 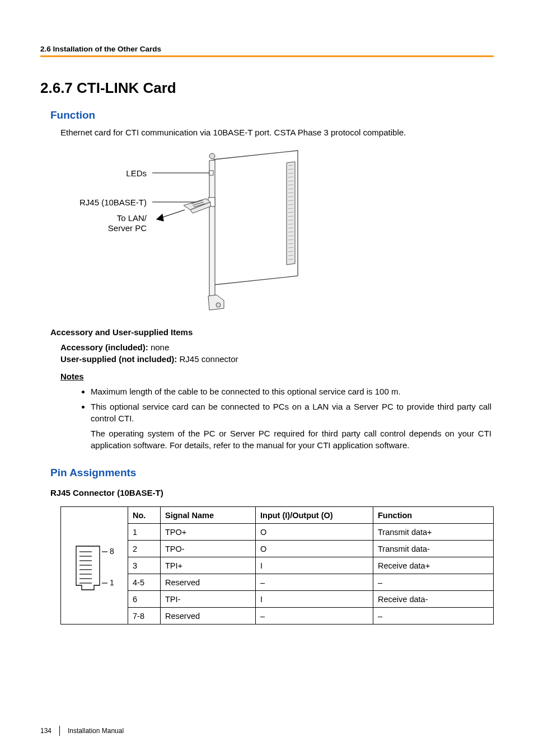 What do you see at coordinates (112, 583) in the screenshot?
I see `connector-pin-1-label: 1` at bounding box center [112, 583].